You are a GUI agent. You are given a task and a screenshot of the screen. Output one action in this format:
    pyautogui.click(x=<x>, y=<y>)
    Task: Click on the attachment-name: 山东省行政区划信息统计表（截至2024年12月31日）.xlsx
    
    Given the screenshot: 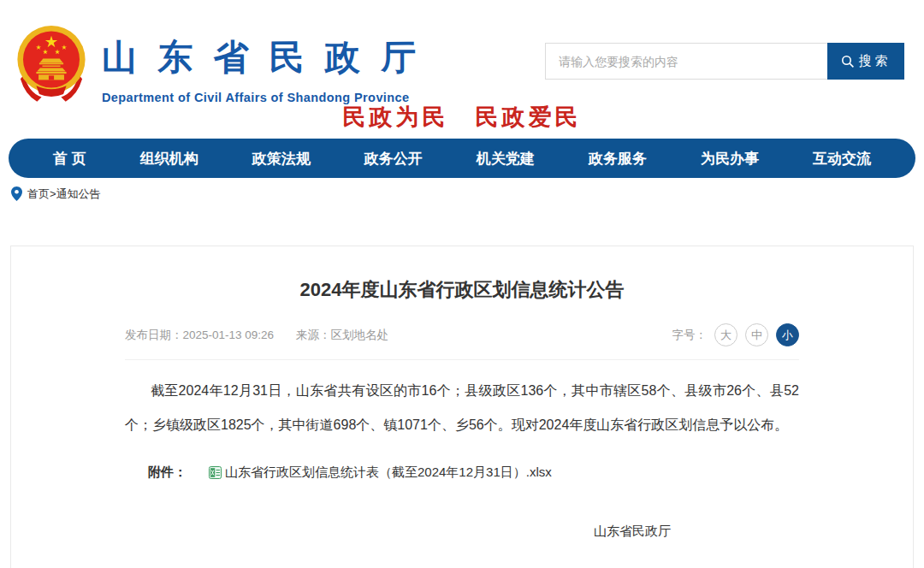 What is the action you would take?
    pyautogui.click(x=388, y=472)
    